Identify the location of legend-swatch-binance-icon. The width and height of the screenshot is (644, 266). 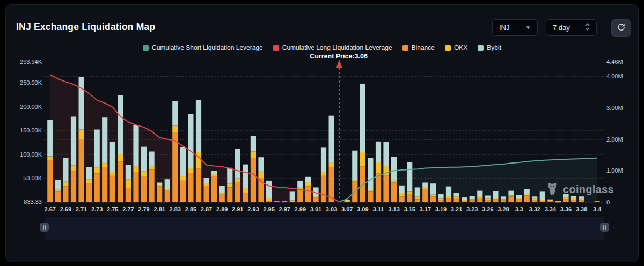
(406, 48).